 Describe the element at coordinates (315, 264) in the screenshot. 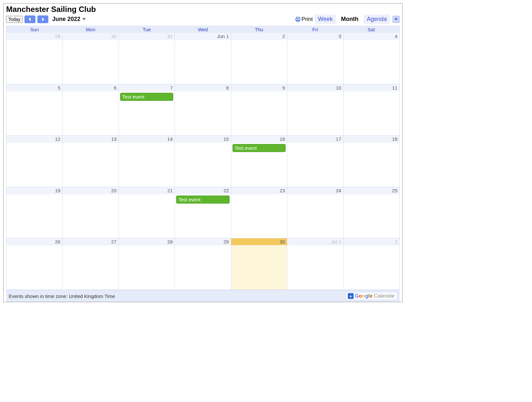

I see `calendar-day-cell: Jul 1` at that location.